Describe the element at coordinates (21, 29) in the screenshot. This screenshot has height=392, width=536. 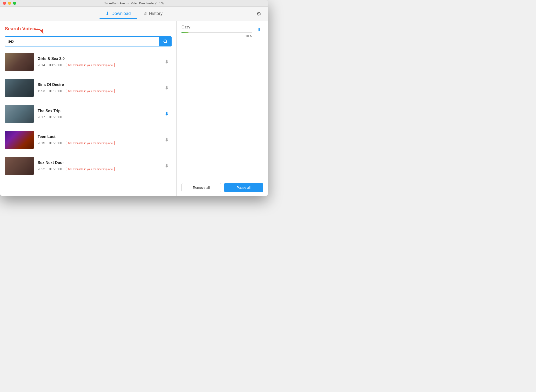
I see `search-videos-label: Search Videos` at that location.